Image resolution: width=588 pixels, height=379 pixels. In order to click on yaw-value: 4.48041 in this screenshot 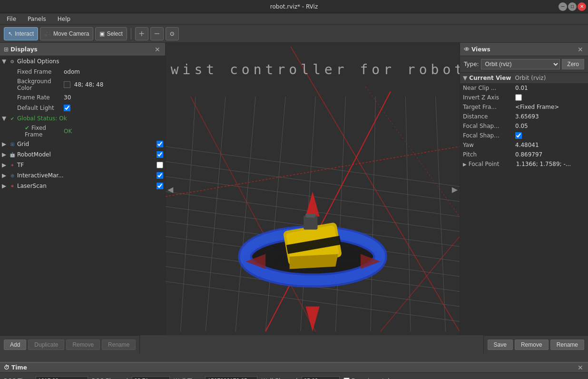, I will do `click(527, 145)`.